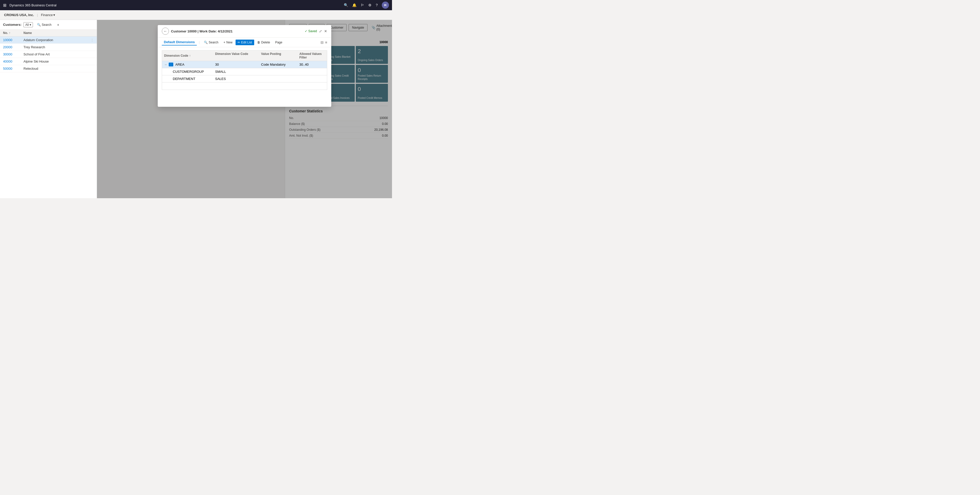 The width and height of the screenshot is (980, 495). What do you see at coordinates (28, 25) in the screenshot?
I see `filter-dropdown: All ▾` at bounding box center [28, 25].